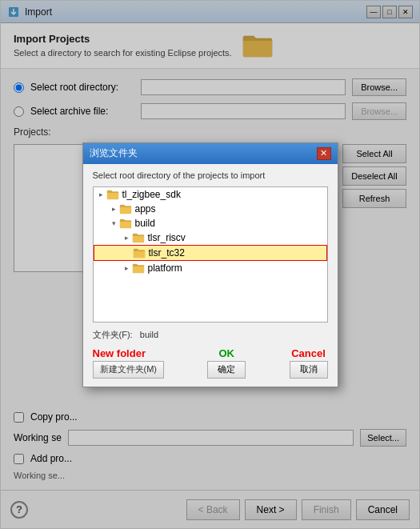  I want to click on modal-tree-area: ▸ tl_zigbee_sdk ▸ apps ▾ build ▸, so click(210, 254).